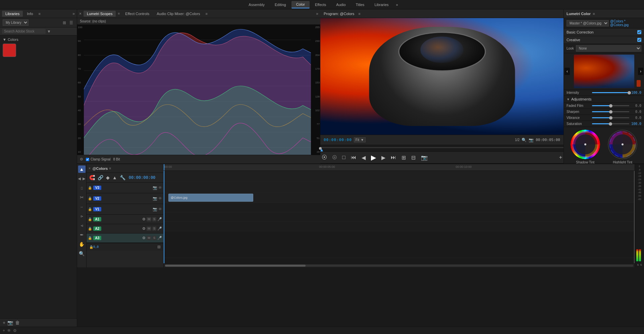 The width and height of the screenshot is (644, 334). What do you see at coordinates (301, 5) in the screenshot?
I see `nav-color: Color` at bounding box center [301, 5].